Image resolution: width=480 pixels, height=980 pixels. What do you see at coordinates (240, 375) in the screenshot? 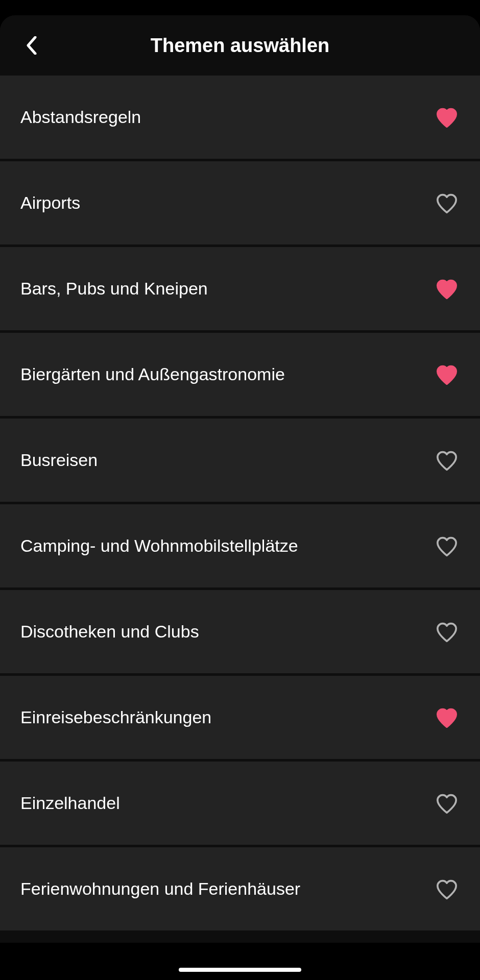
I see `topic-item: Biergärten und Außengastronomie` at bounding box center [240, 375].